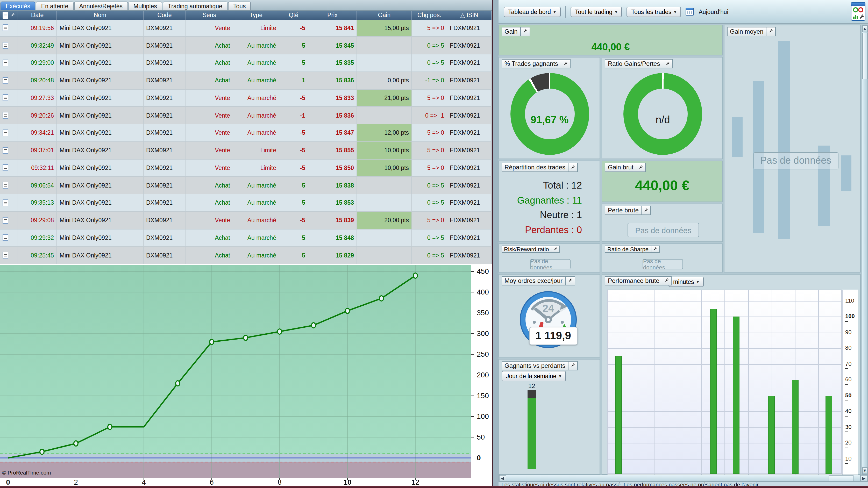 The height and width of the screenshot is (488, 868). What do you see at coordinates (686, 282) in the screenshot?
I see `performance-interval-dropdown: minutes ▾` at bounding box center [686, 282].